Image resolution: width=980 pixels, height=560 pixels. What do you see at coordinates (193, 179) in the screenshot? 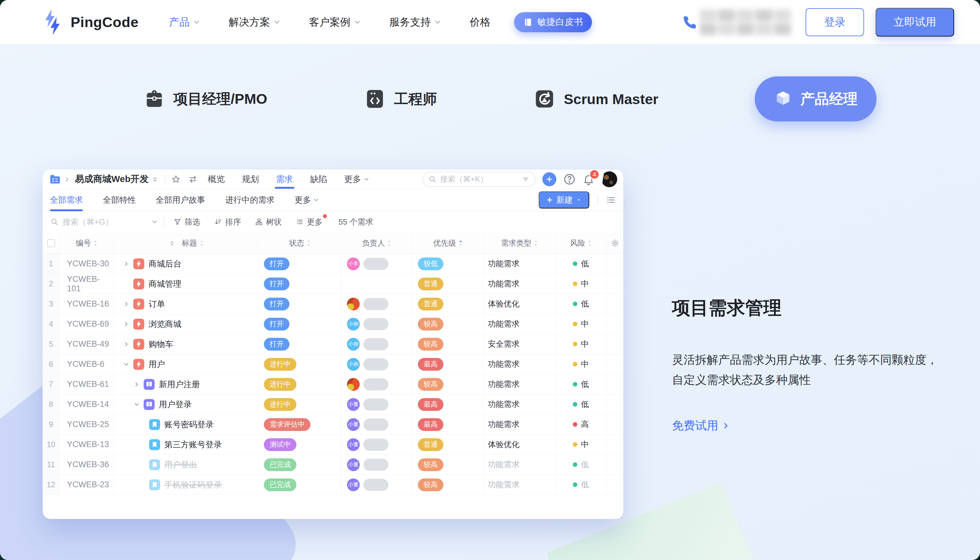
I see `swap-icon` at bounding box center [193, 179].